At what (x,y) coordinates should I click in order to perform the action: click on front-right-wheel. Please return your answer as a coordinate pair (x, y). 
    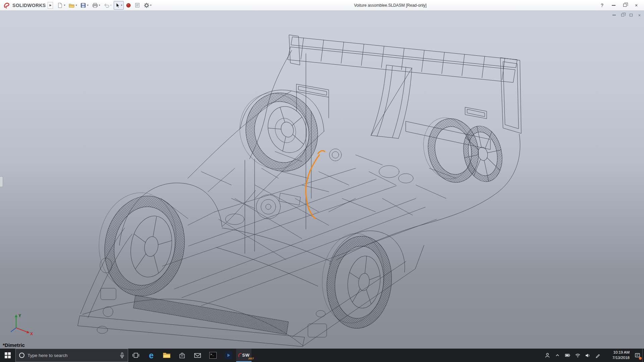
    Looking at the image, I should click on (357, 281).